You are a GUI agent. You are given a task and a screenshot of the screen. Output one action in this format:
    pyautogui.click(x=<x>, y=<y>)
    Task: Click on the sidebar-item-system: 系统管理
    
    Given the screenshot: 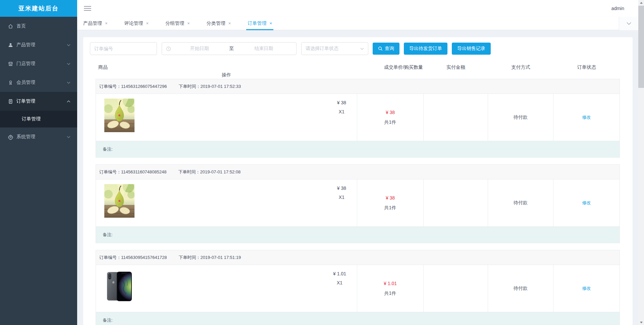 What is the action you would take?
    pyautogui.click(x=39, y=137)
    